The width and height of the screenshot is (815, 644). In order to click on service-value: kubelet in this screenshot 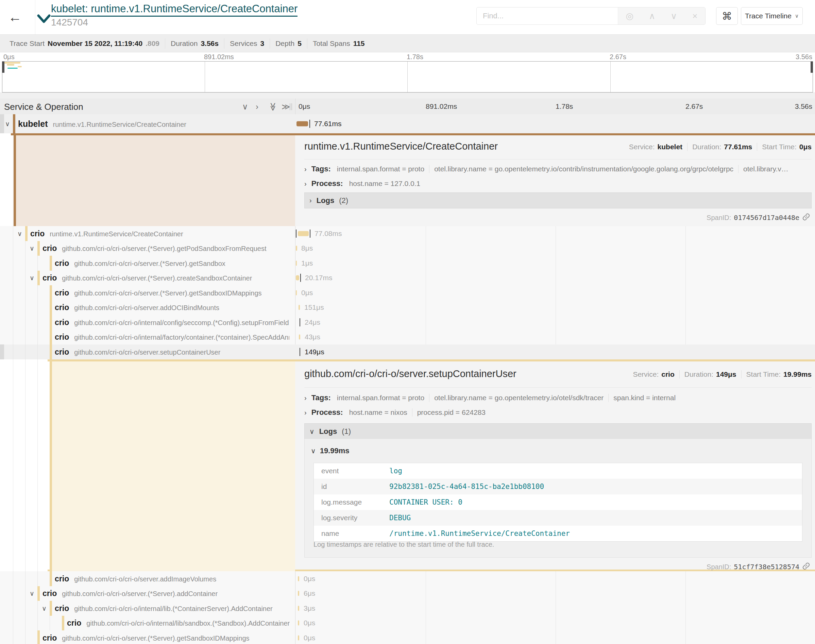, I will do `click(670, 147)`.